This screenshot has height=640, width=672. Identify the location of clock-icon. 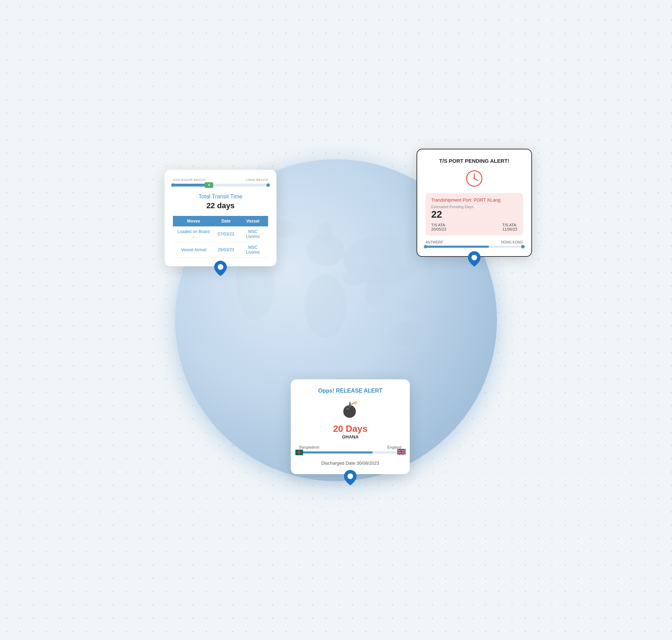
(474, 178).